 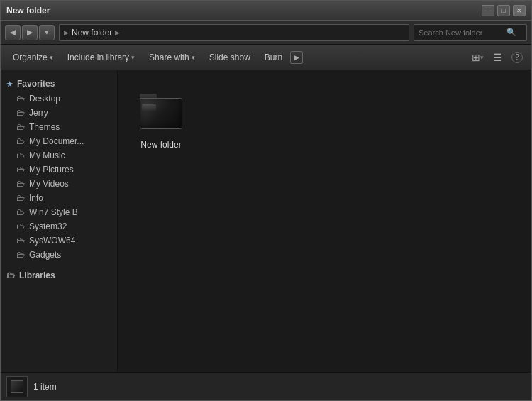 What do you see at coordinates (59, 241) in the screenshot?
I see `sidebar-item-syswow64: 🗁 SysWOW64` at bounding box center [59, 241].